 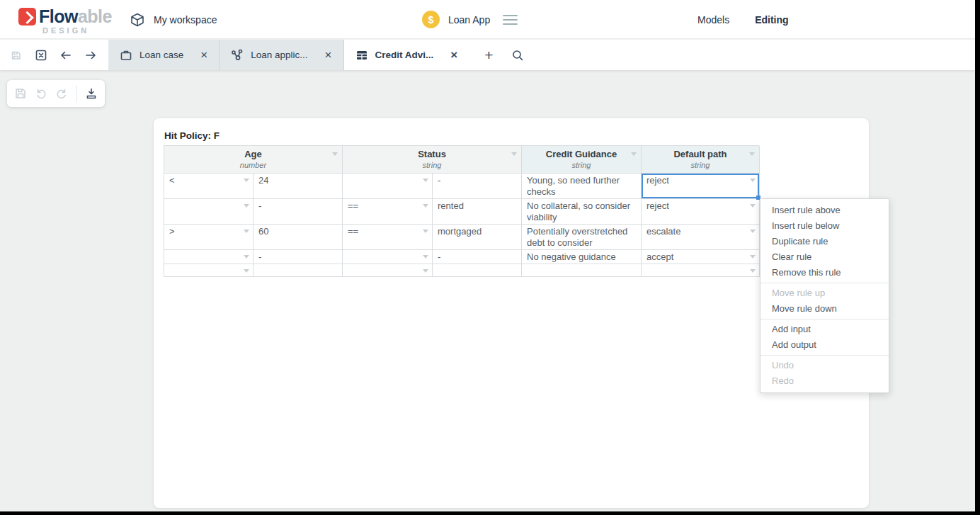 I want to click on brand-subtitle: DESIGN, so click(x=77, y=30).